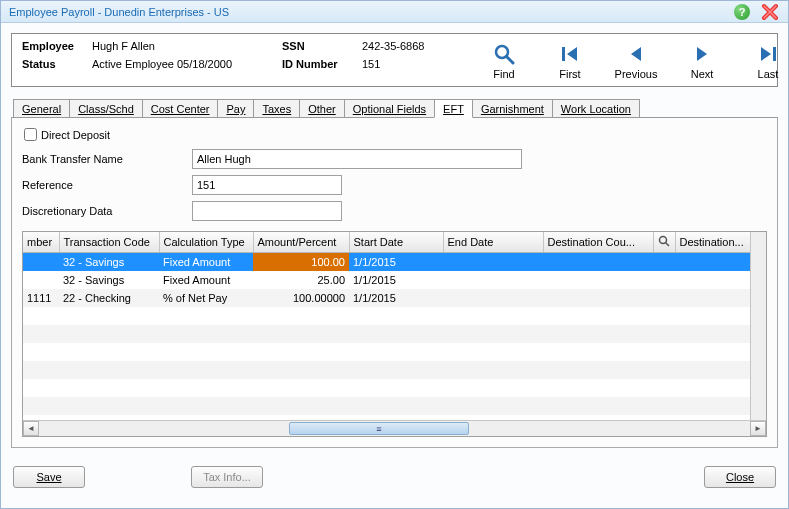 This screenshot has height=509, width=789. What do you see at coordinates (702, 74) in the screenshot?
I see `next-label: Next` at bounding box center [702, 74].